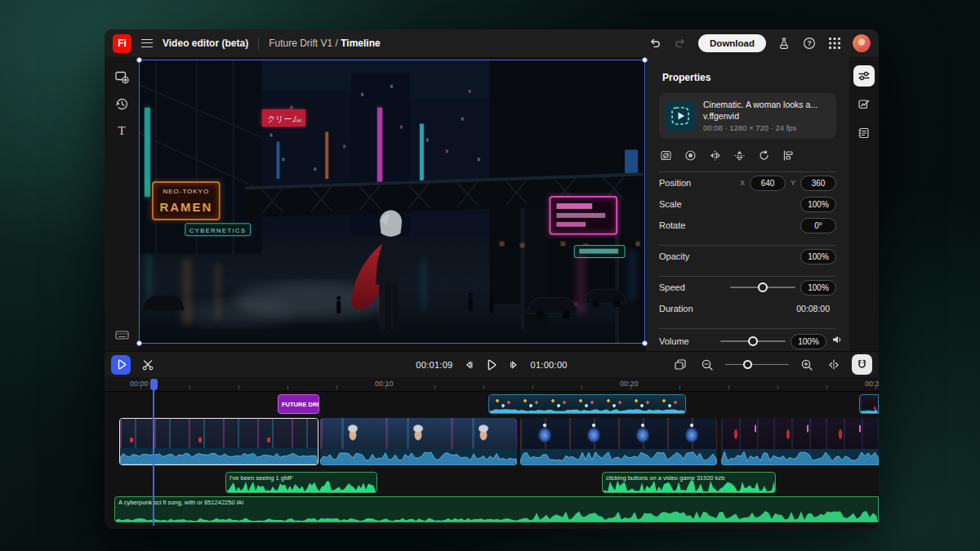 This screenshot has width=980, height=551. What do you see at coordinates (672, 287) in the screenshot?
I see `speed-label: Speed` at bounding box center [672, 287].